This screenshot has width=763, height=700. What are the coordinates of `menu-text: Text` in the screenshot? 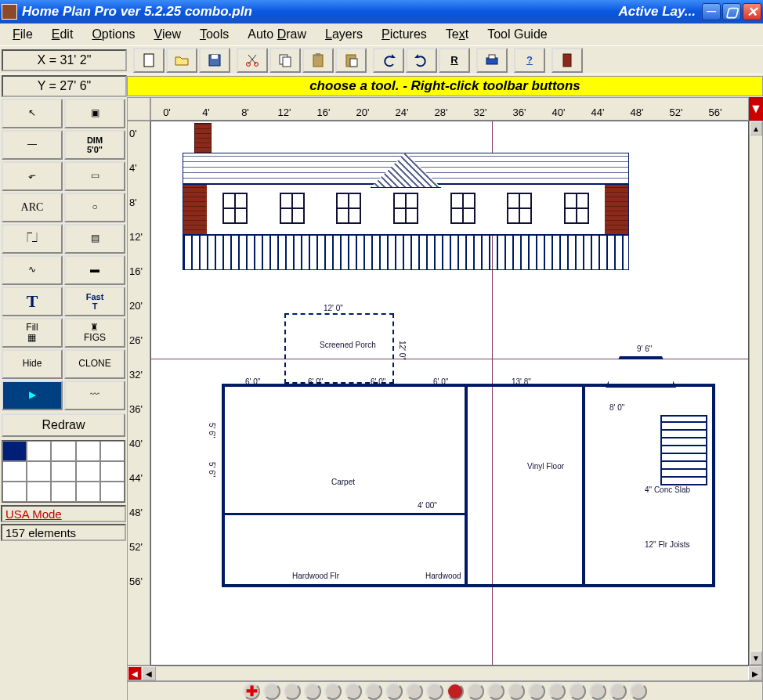 It's located at (457, 34).